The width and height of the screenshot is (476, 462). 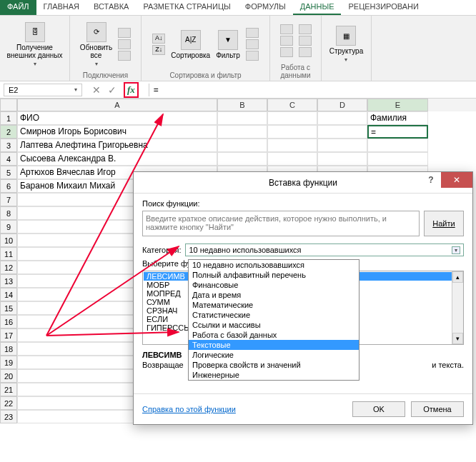 What do you see at coordinates (287, 41) in the screenshot?
I see `flash-fill-icon` at bounding box center [287, 41].